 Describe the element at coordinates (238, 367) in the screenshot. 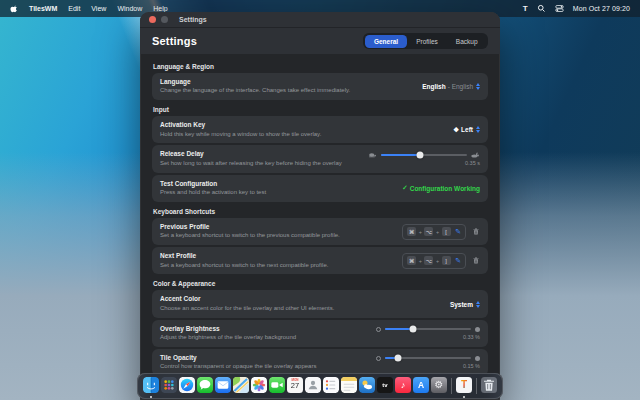

I see `tile-opacity-desc: Control how transparent or opaque the ti…` at that location.